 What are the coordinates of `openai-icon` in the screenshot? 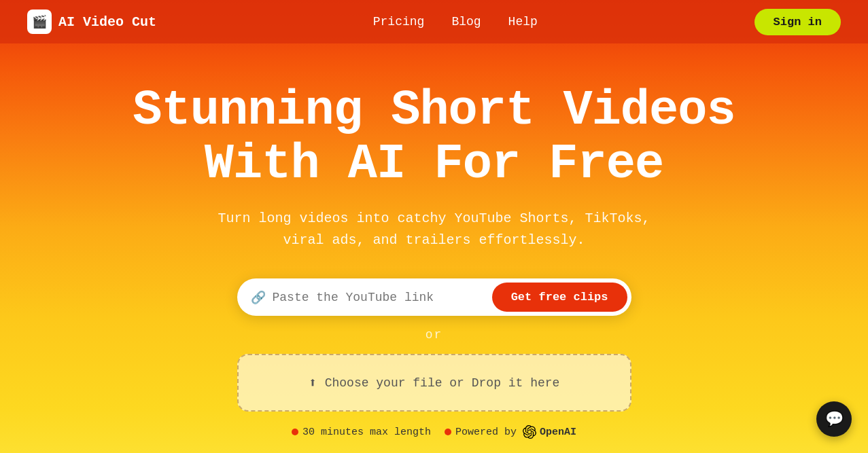 It's located at (530, 432).